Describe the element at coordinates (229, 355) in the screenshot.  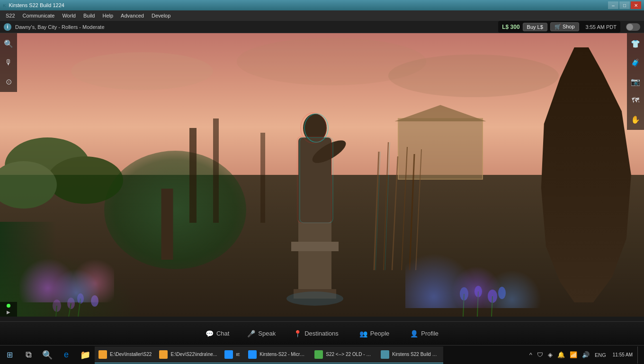
I see `ie-icon` at that location.